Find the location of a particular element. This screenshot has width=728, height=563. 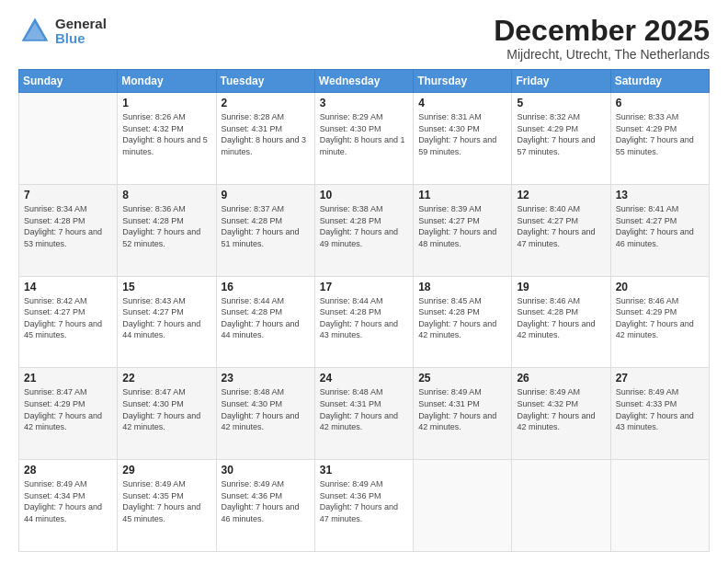

table-row: 27Sunrise: 8:49 AMSunset: 4:33 PMDayligh… is located at coordinates (660, 414).